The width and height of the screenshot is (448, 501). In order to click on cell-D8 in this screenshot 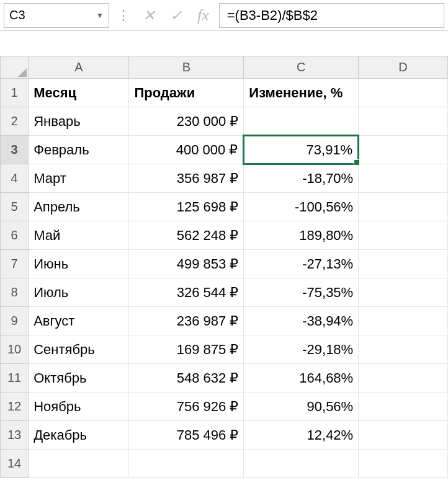, I will do `click(403, 293)`.